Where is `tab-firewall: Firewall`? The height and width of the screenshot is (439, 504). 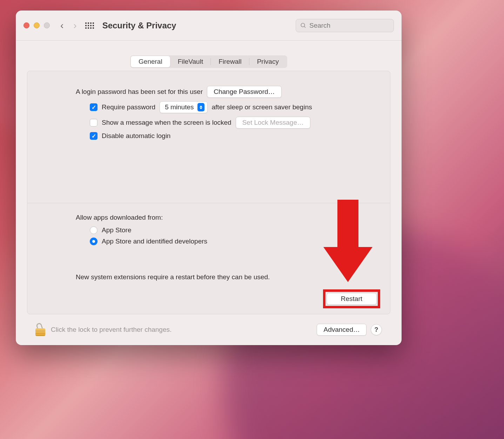 tab-firewall: Firewall is located at coordinates (230, 62).